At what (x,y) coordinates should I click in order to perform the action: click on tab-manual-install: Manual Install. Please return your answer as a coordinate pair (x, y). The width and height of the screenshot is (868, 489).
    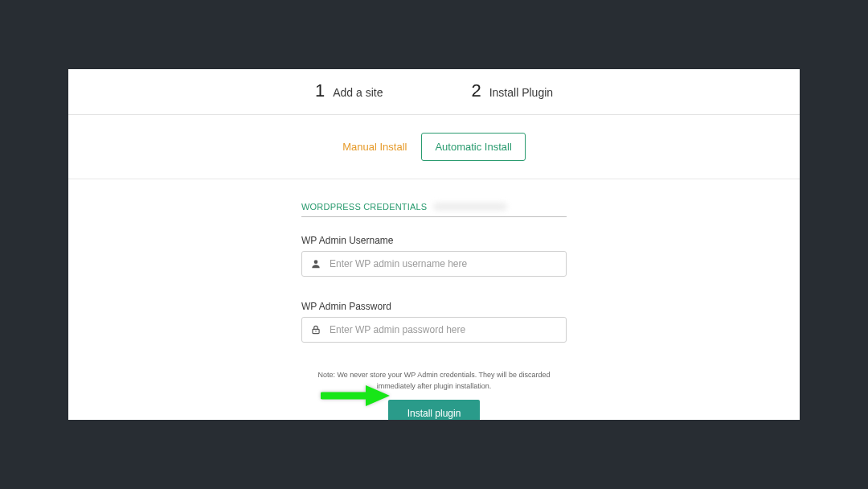
    Looking at the image, I should click on (375, 146).